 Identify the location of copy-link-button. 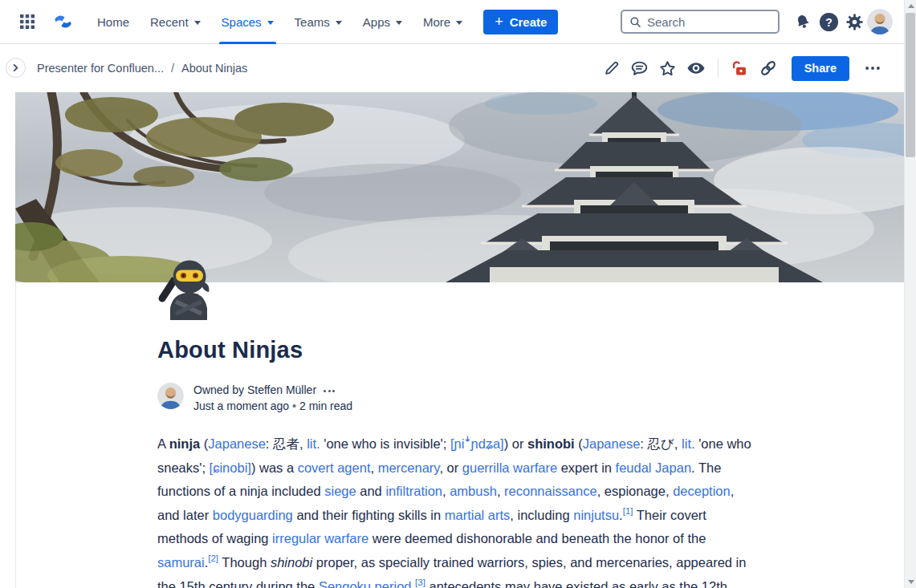
(768, 68).